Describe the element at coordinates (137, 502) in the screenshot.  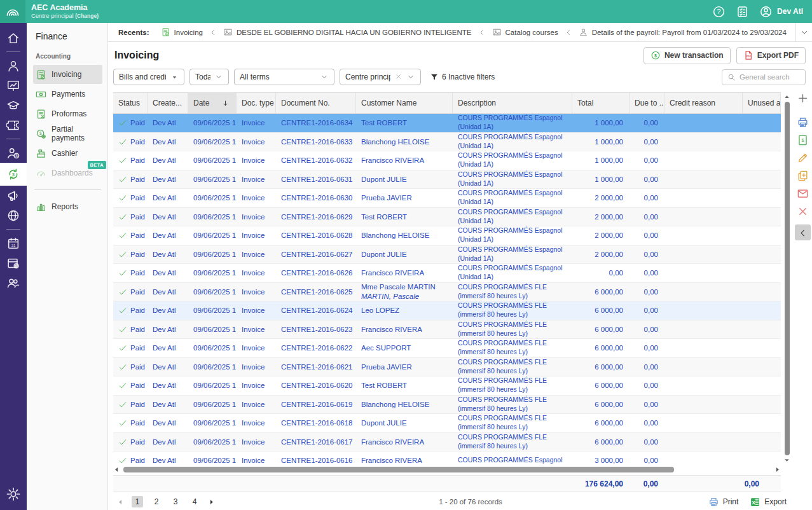
I see `page-number-1: 1` at that location.